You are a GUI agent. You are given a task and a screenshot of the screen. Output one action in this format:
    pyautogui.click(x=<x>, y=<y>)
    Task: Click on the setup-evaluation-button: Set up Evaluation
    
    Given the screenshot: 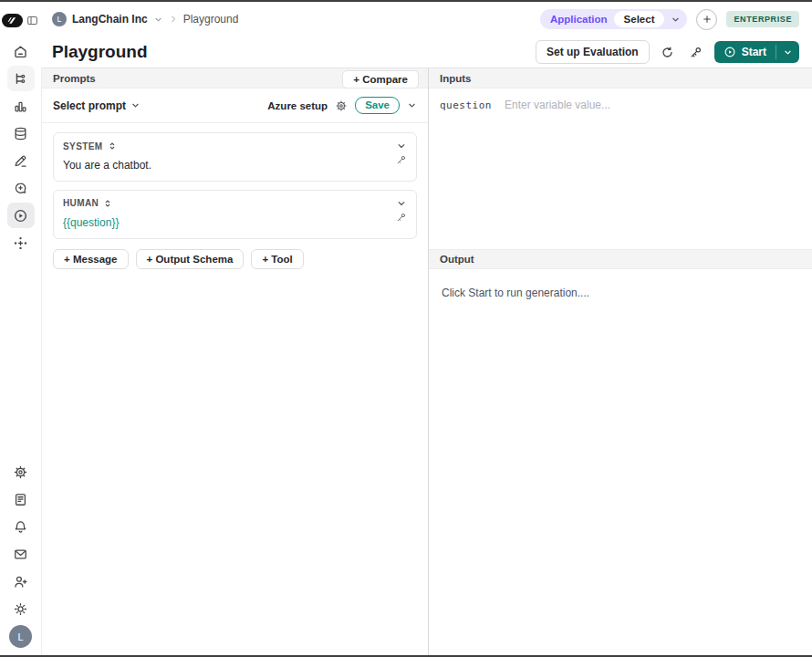 What is the action you would take?
    pyautogui.click(x=593, y=52)
    